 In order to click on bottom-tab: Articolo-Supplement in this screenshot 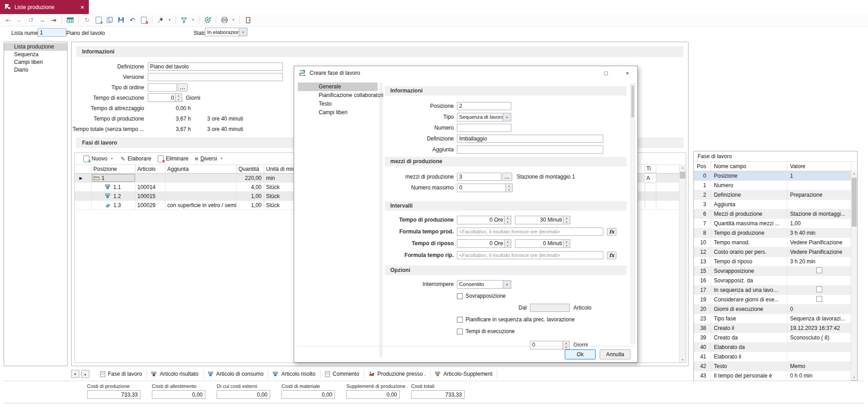, I will do `click(464, 374)`.